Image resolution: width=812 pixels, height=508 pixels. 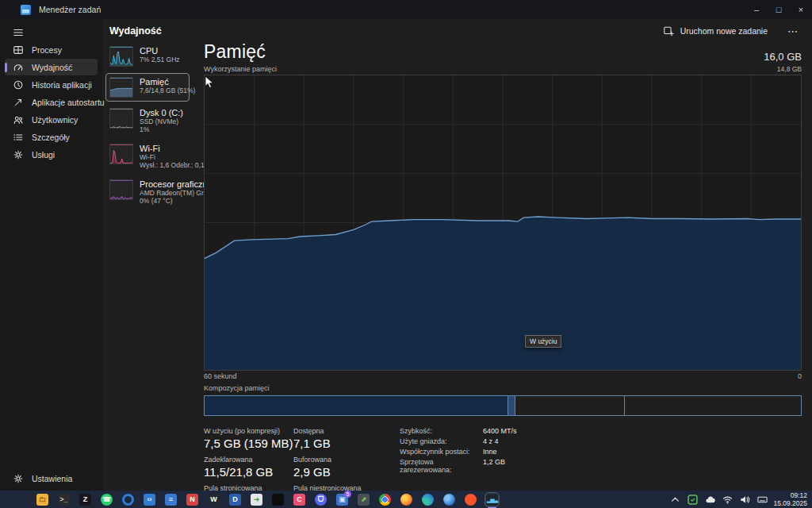 I want to click on hw-detail-row: Szybkość: 6400 MT/s, so click(x=458, y=431).